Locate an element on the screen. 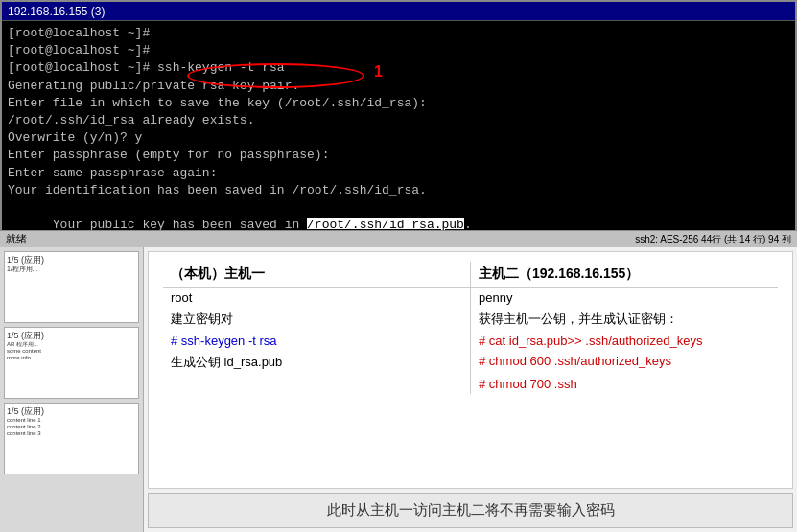 This screenshot has height=532, width=797. terminal-line: Overwrite (y/n)? y is located at coordinates (399, 138).